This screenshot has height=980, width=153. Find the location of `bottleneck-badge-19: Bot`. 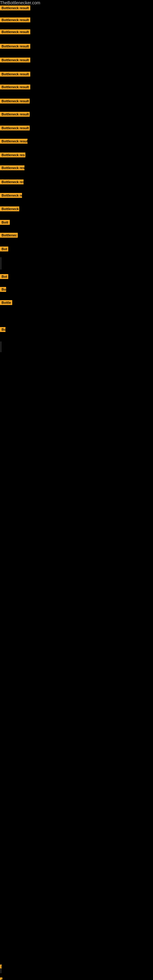

bottleneck-badge-19: Bot is located at coordinates (4, 277).